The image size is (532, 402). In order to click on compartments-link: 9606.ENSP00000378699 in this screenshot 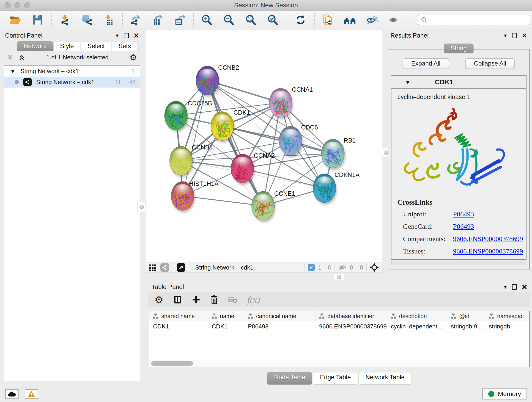, I will do `click(489, 239)`.